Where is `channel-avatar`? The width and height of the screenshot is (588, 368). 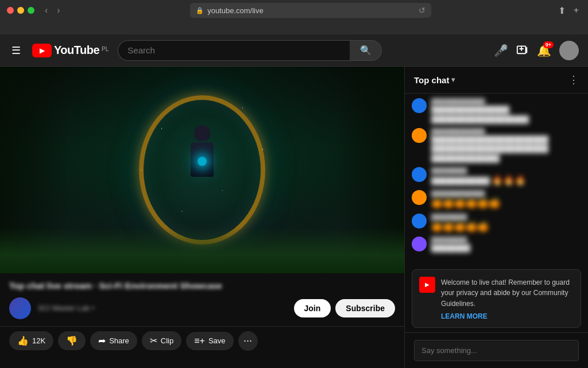
channel-avatar is located at coordinates (20, 308).